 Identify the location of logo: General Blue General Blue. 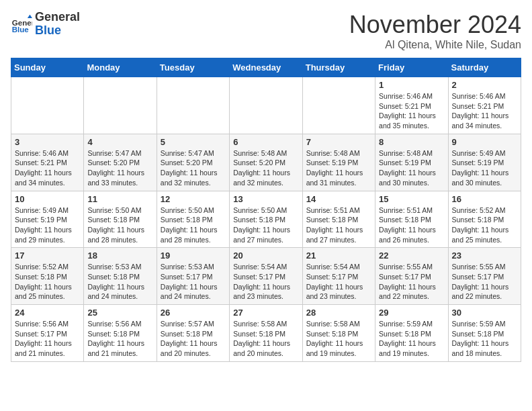
(46, 24).